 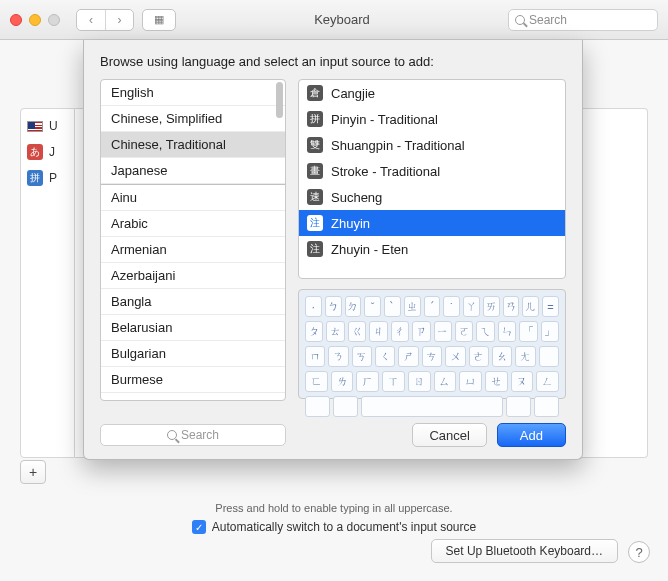 What do you see at coordinates (525, 356) in the screenshot?
I see `key: ㄤ` at bounding box center [525, 356].